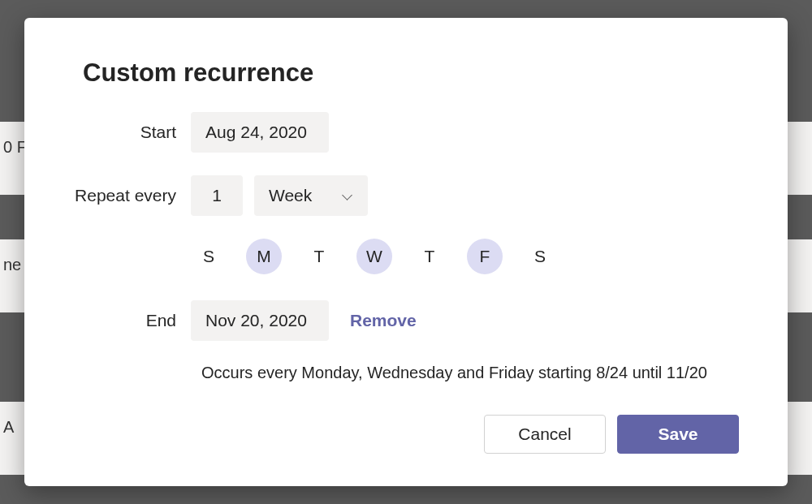 This screenshot has height=504, width=812. I want to click on end-date-field, so click(260, 321).